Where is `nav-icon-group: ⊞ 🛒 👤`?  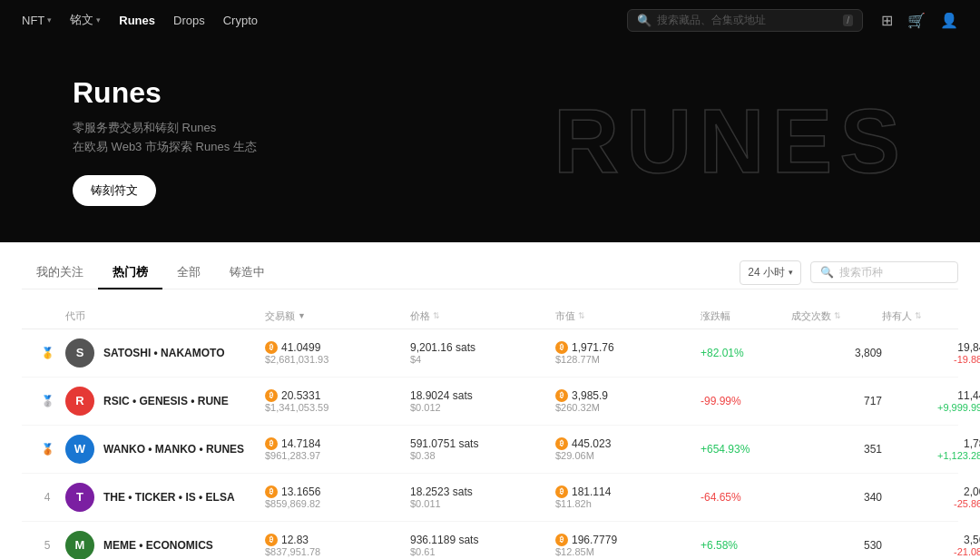 nav-icon-group: ⊞ 🛒 👤 is located at coordinates (920, 20).